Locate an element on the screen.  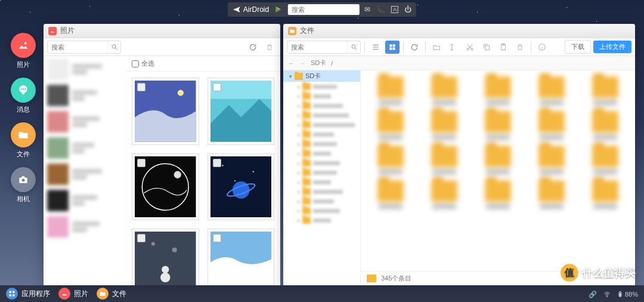
window-titlebar: 文件 is located at coordinates (459, 31).